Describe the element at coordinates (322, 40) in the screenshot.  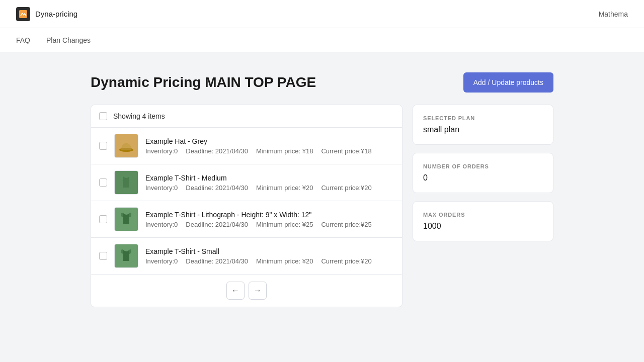
I see `main-nav: FAQ Plan Changes` at that location.